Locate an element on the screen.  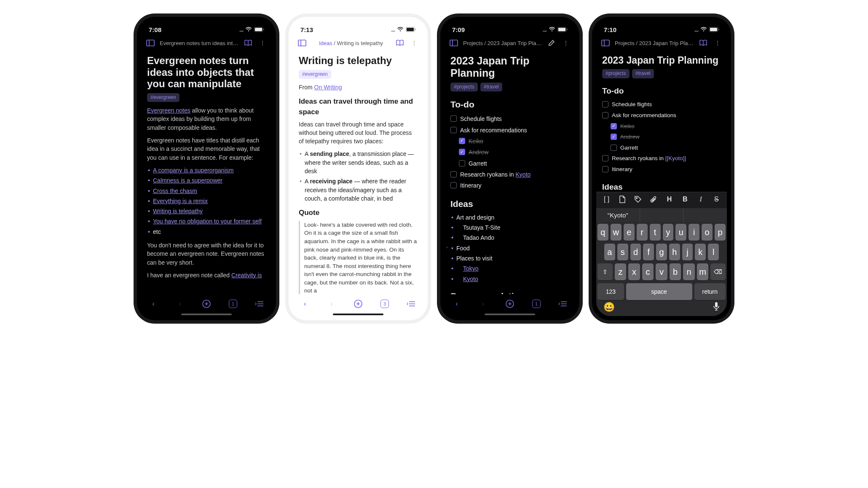
key-y: y is located at coordinates (668, 232).